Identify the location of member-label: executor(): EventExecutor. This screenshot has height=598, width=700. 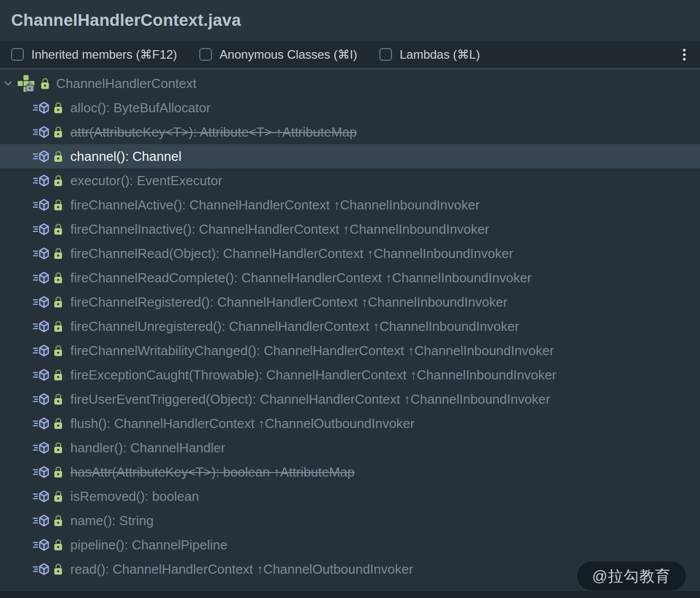
(147, 181).